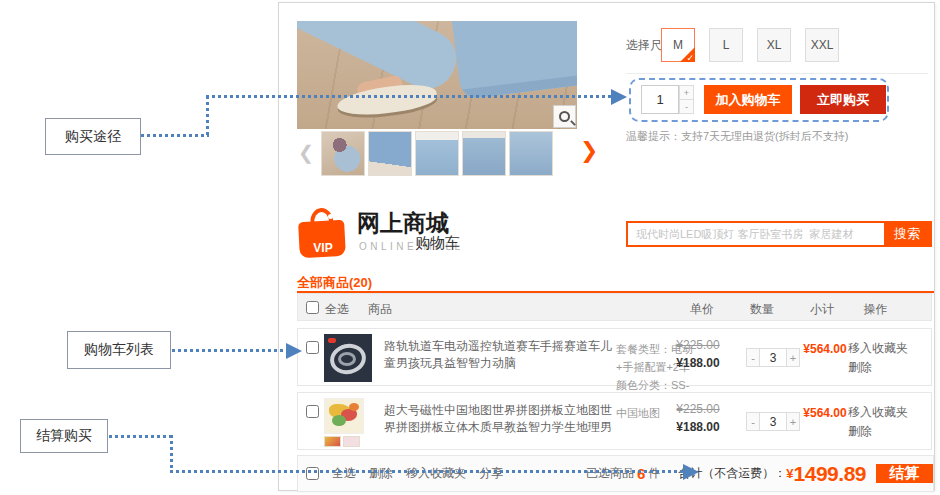 Image resolution: width=940 pixels, height=495 pixels. I want to click on brand-vip-text: VIP, so click(323, 248).